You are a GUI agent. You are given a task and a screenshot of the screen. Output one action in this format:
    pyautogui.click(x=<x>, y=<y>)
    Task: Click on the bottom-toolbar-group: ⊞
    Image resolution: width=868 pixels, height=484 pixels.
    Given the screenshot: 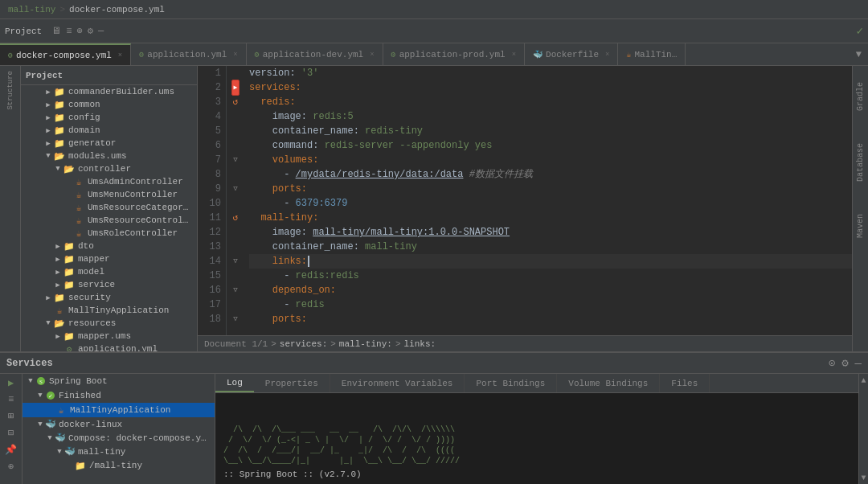 What is the action you would take?
    pyautogui.click(x=11, y=416)
    